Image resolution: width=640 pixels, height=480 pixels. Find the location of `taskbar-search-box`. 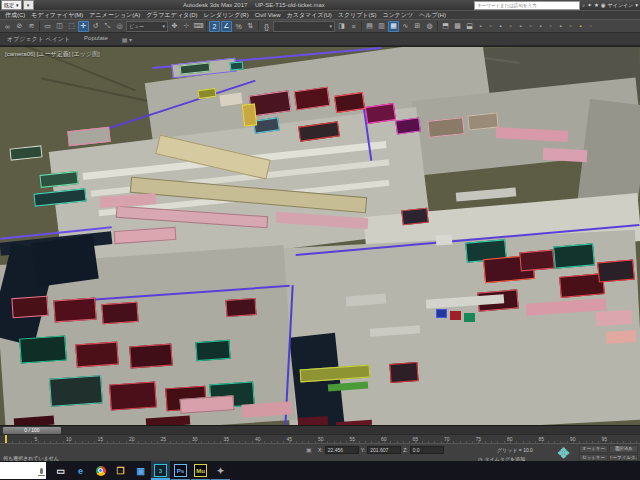

taskbar-search-box is located at coordinates (23, 470).